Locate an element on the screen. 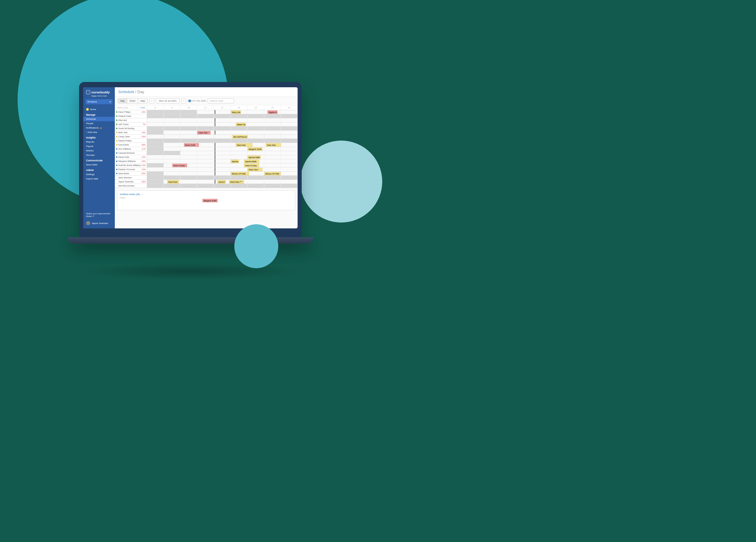 The height and width of the screenshot is (542, 756). carer-row: NURSE Annie Williams12% is located at coordinates (131, 165).